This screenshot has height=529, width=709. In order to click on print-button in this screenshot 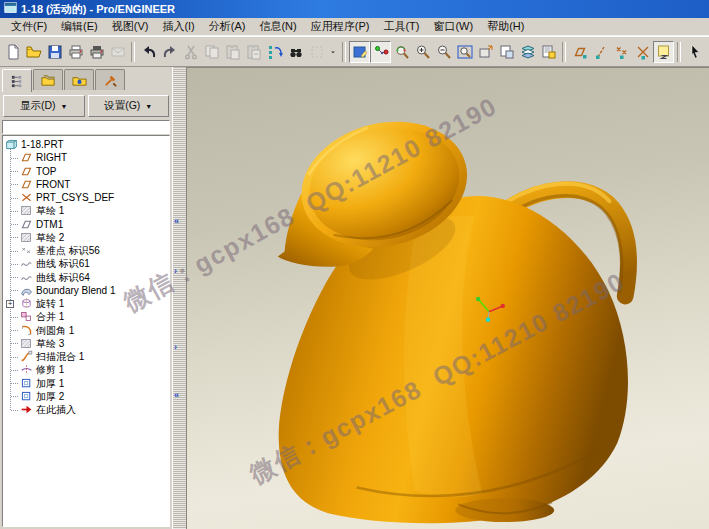, I will do `click(76, 52)`.